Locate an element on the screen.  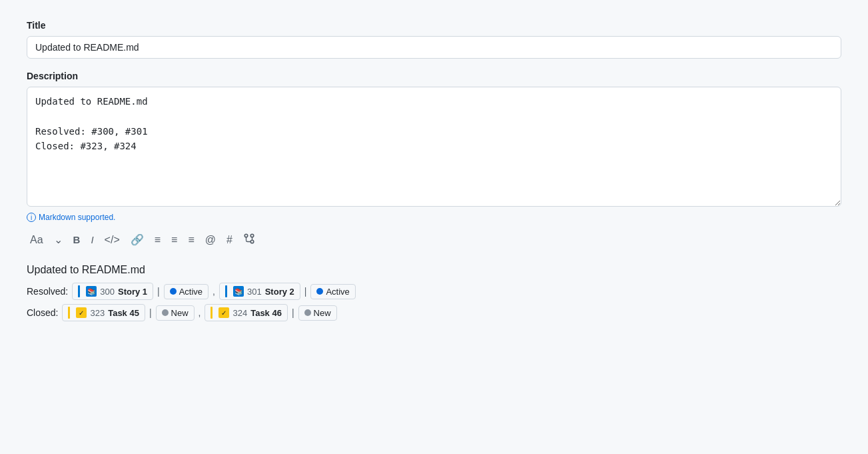
task1-status-dot is located at coordinates (165, 313).